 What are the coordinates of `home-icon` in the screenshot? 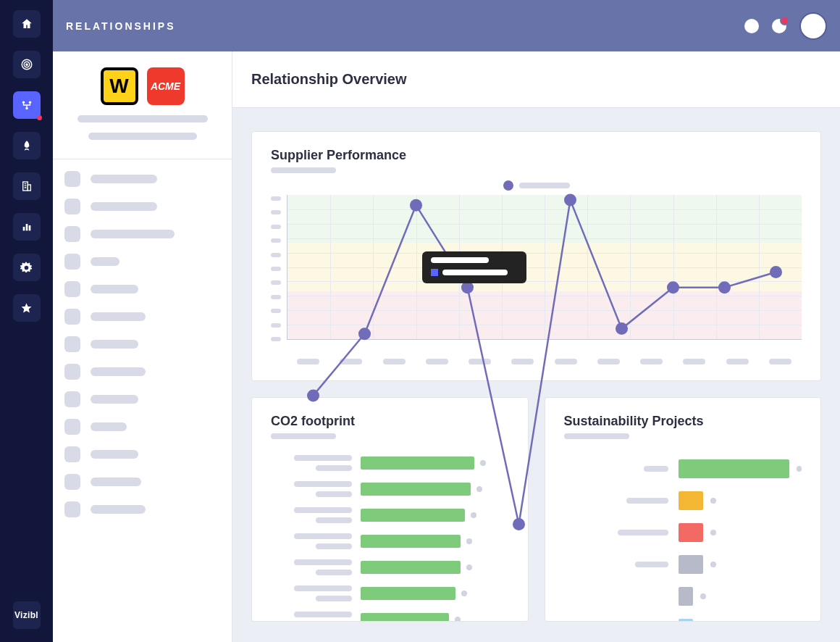 It's located at (27, 24).